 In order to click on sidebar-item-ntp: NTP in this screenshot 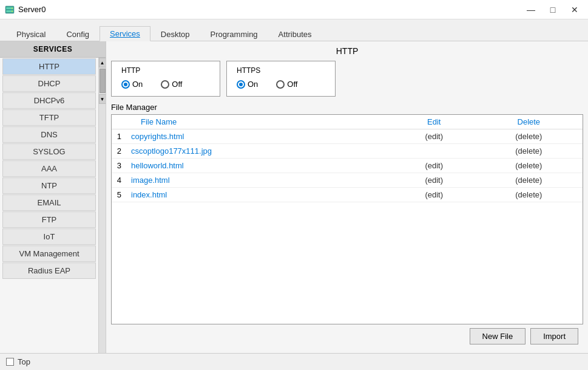, I will do `click(49, 186)`.